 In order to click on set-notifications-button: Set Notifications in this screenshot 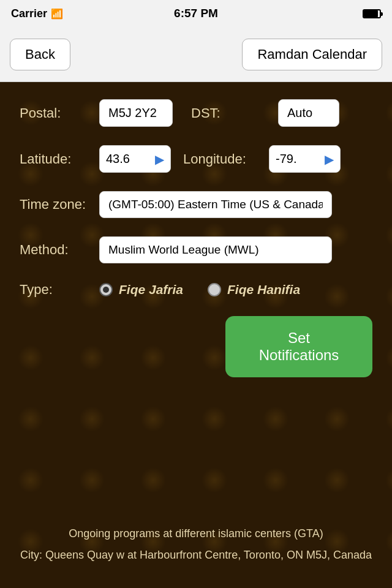, I will do `click(299, 347)`.